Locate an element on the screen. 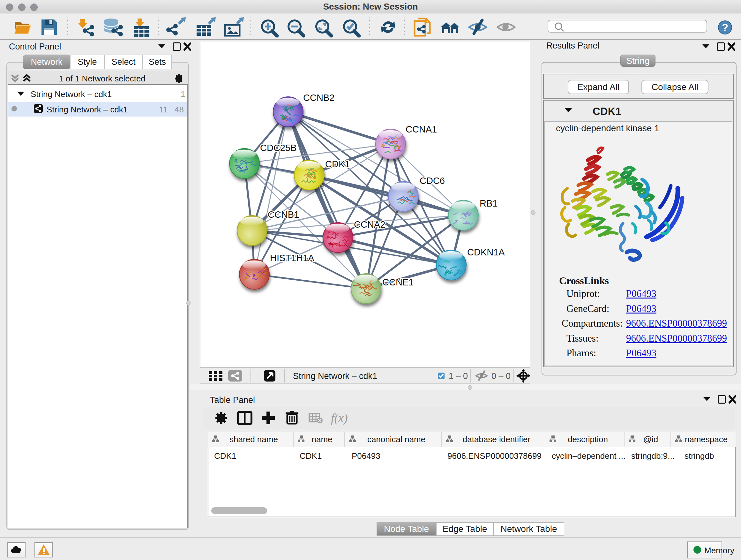 This screenshot has height=560, width=741. svg-text: CDC25B is located at coordinates (278, 148).